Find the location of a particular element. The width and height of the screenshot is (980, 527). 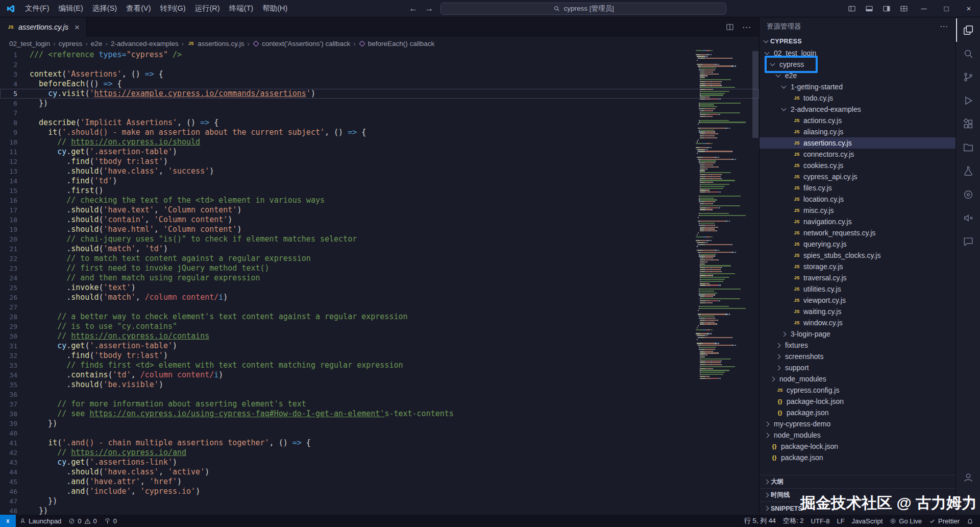

code-line: 48 }) is located at coordinates (380, 511).